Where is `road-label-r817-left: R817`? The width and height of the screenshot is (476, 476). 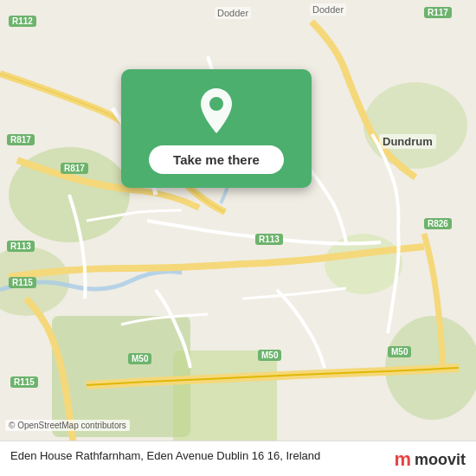
road-label-r817-left: R817 is located at coordinates (21, 140).